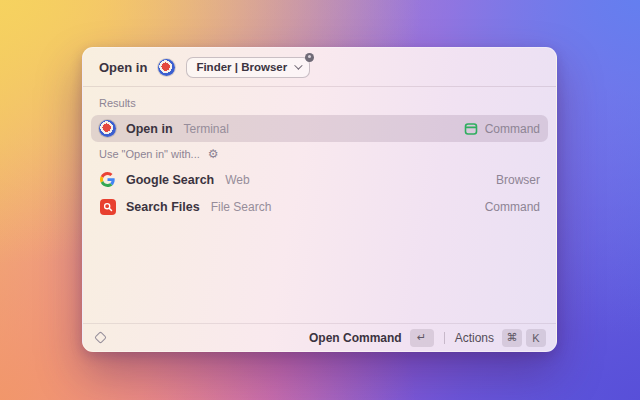  Describe the element at coordinates (518, 180) in the screenshot. I see `accessory-label: Browser` at that location.